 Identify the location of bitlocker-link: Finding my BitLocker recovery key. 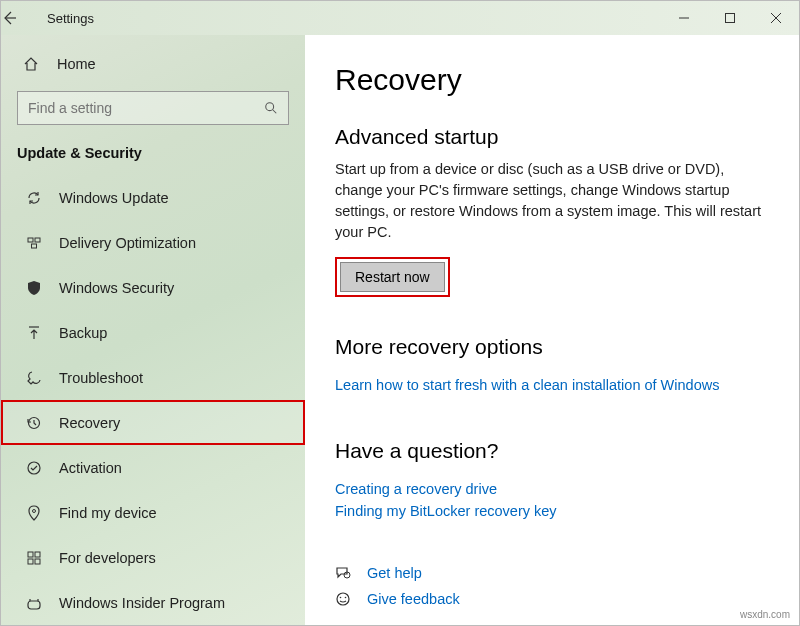
(552, 511).